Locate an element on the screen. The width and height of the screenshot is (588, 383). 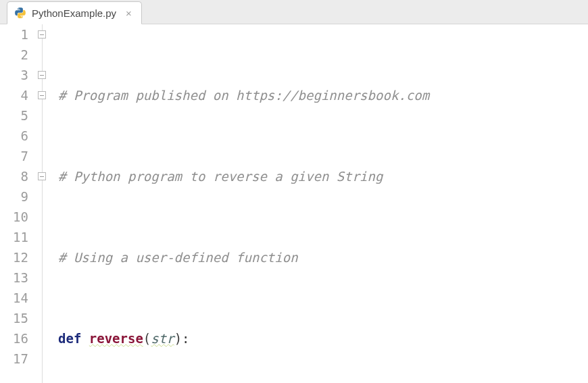
line-number: 8 is located at coordinates (14, 176).